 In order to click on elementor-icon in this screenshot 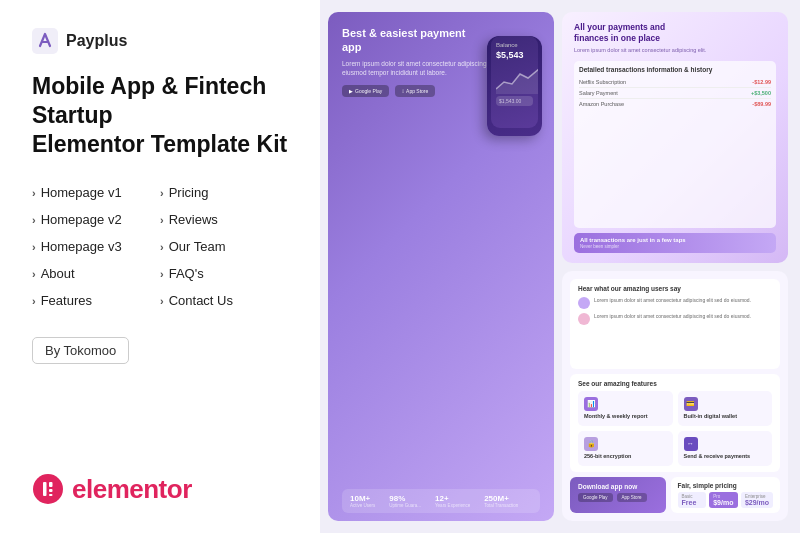, I will do `click(48, 489)`.